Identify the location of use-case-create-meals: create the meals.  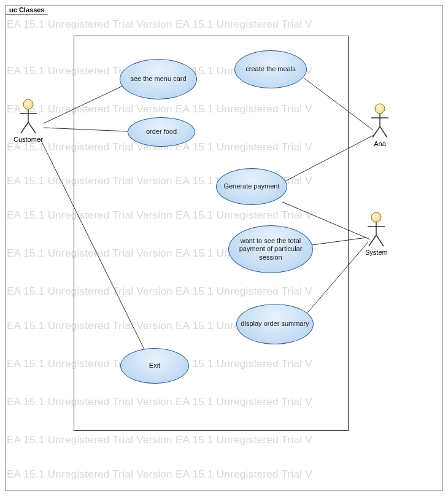
(271, 69).